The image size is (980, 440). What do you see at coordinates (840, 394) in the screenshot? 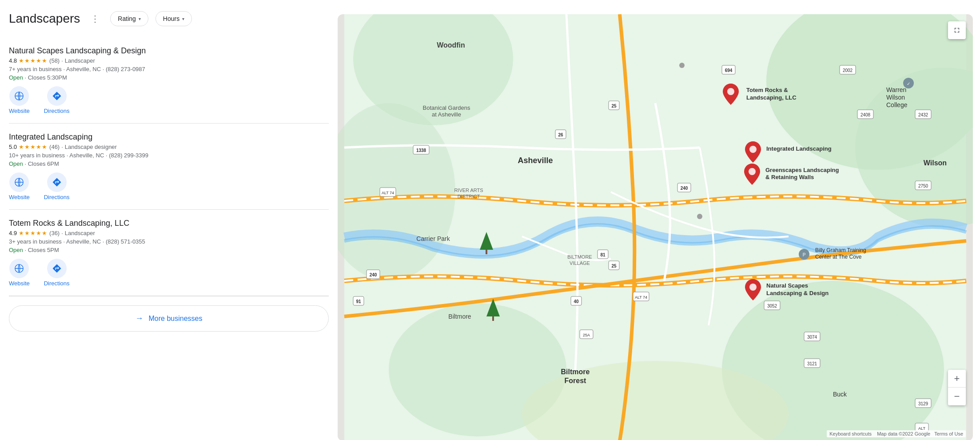
I see `svg-text: Buck` at bounding box center [840, 394].